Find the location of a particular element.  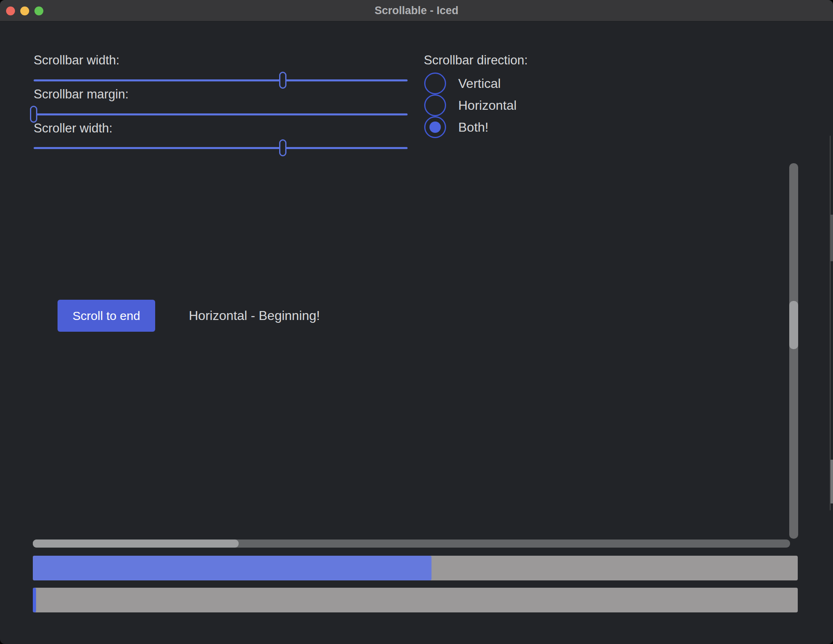

slider-label-scrollbar-width: Scrollbar width: is located at coordinates (77, 60).